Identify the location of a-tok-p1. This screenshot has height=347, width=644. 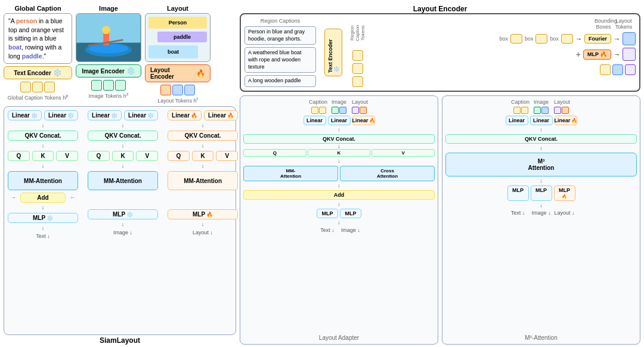
(355, 110).